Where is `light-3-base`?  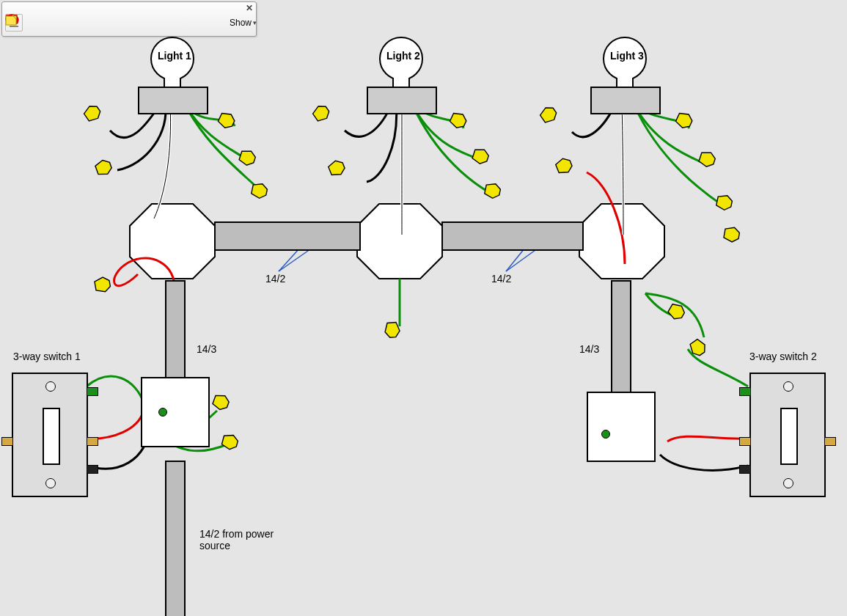 light-3-base is located at coordinates (626, 100).